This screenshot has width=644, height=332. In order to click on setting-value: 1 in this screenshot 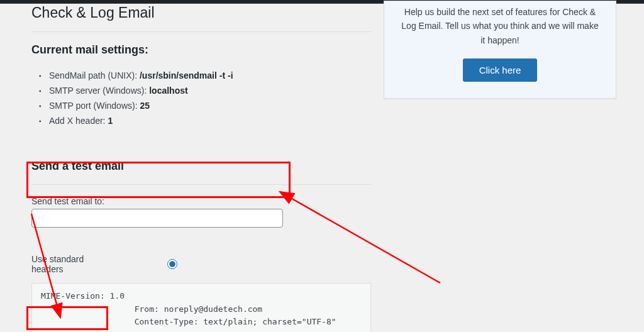, I will do `click(110, 121)`.